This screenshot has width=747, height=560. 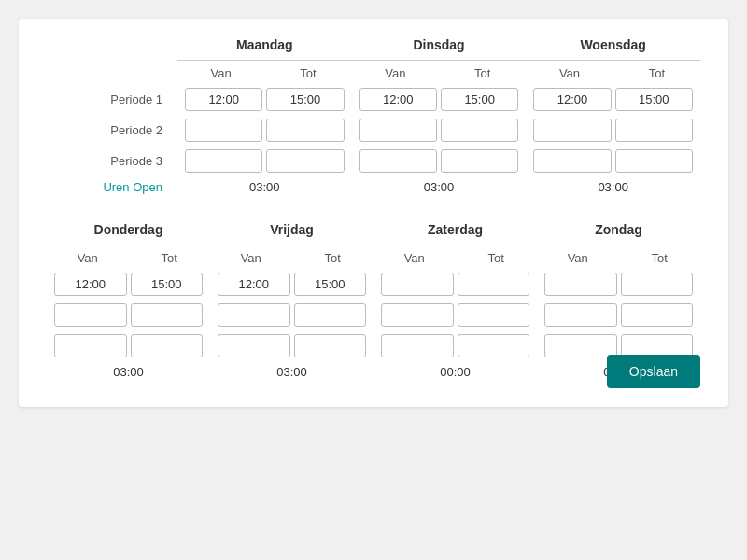 What do you see at coordinates (456, 345) in the screenshot?
I see `zaterdag-periode3-inputs` at bounding box center [456, 345].